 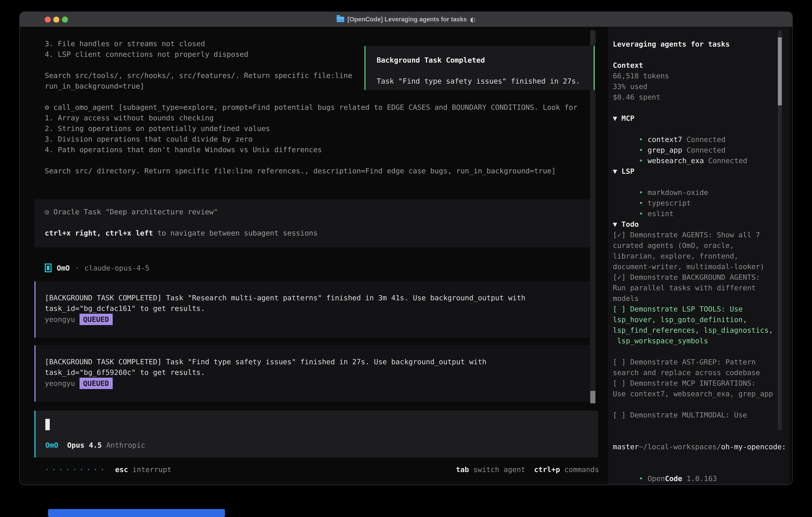 What do you see at coordinates (407, 20) in the screenshot?
I see `window-title-text: [OpenCode] Leveraging agents for tasks` at bounding box center [407, 20].